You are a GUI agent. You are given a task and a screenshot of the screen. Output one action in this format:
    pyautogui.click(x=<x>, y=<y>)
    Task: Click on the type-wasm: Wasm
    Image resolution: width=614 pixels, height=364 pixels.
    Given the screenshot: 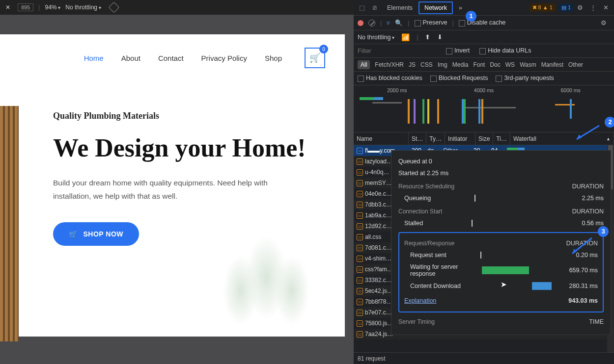 What is the action you would take?
    pyautogui.click(x=528, y=65)
    